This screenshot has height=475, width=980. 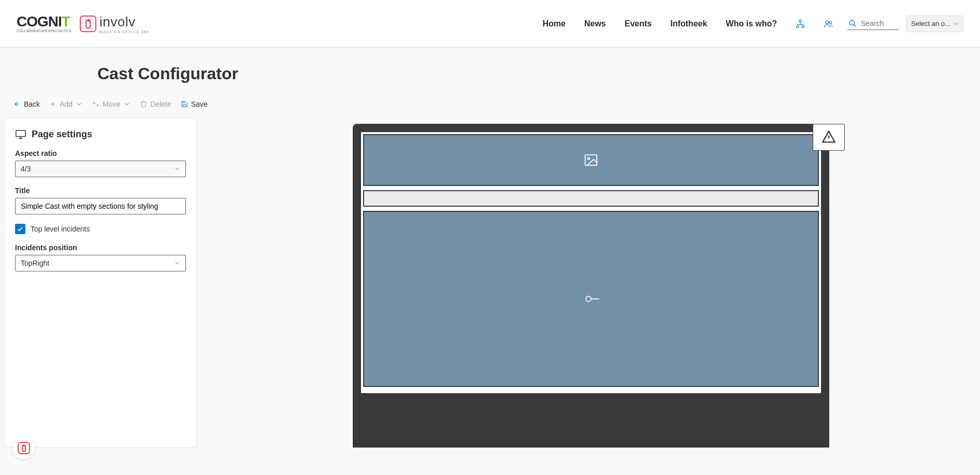 What do you see at coordinates (26, 169) in the screenshot?
I see `aspect-ratio-value: 4/3` at bounding box center [26, 169].